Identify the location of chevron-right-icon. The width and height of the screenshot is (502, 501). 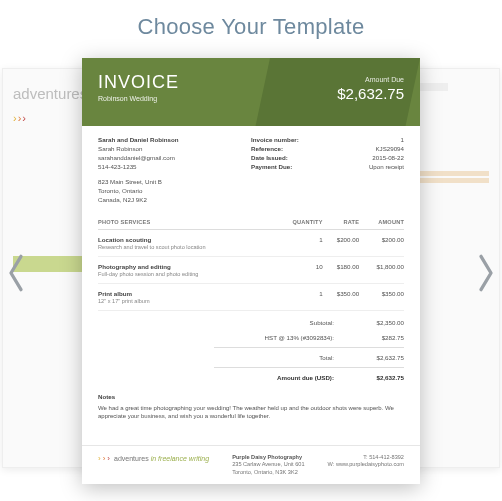
(486, 273).